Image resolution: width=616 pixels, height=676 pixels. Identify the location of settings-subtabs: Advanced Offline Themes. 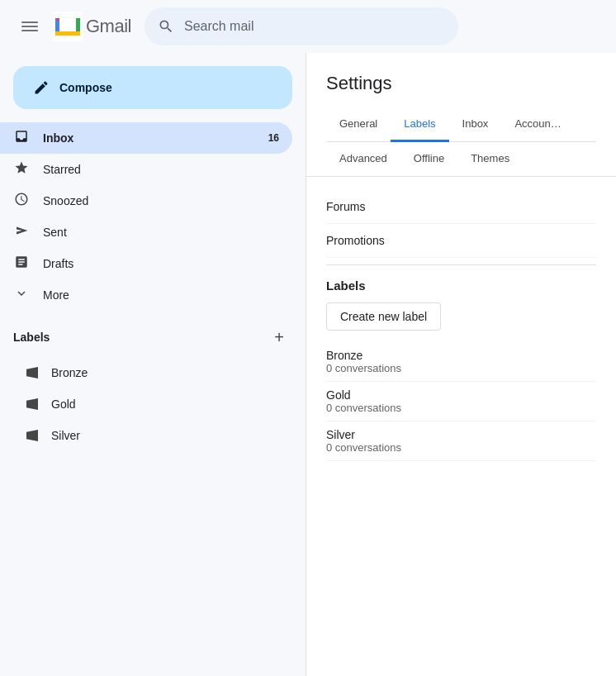
(461, 159).